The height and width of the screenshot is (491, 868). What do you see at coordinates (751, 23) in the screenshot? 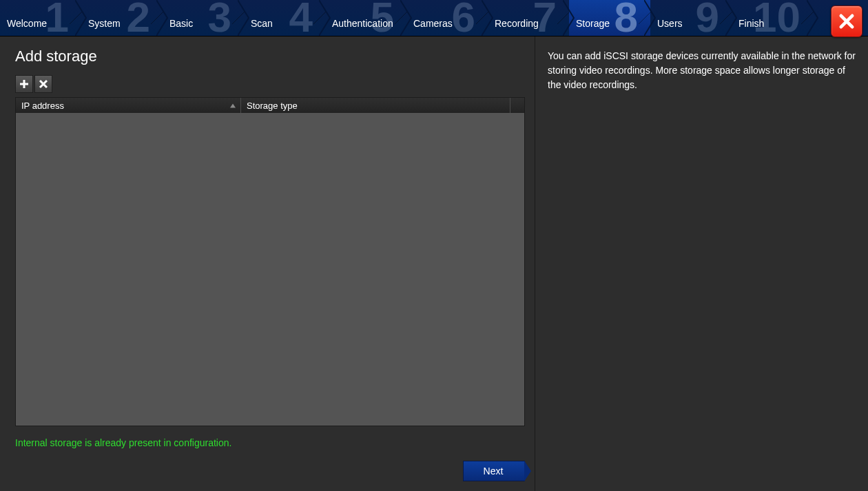
I see `step-label: Finish` at bounding box center [751, 23].